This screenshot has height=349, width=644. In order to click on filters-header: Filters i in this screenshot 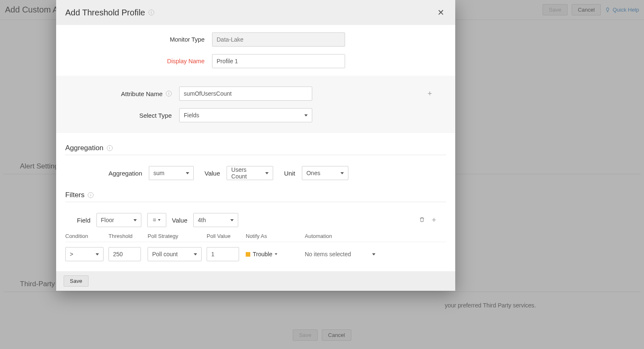, I will do `click(256, 196)`.